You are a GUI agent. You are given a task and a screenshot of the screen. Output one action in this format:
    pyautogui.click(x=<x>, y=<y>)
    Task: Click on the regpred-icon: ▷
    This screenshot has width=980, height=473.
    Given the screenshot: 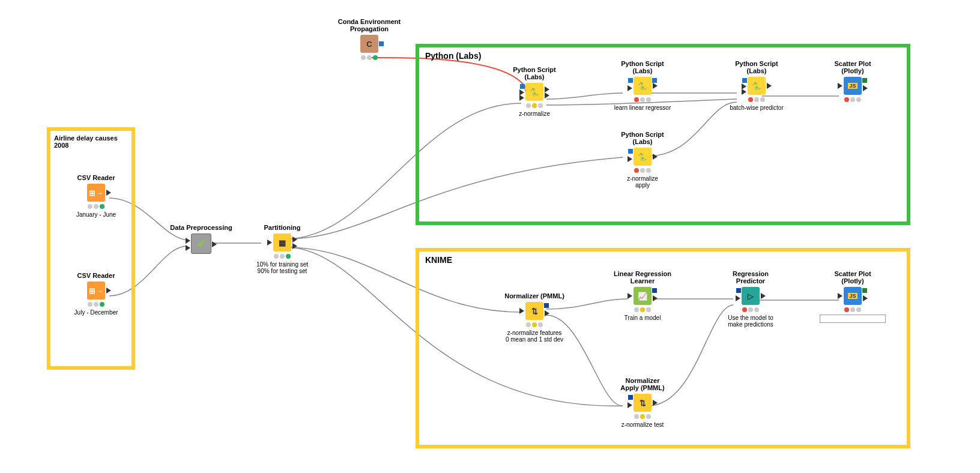 What is the action you would take?
    pyautogui.click(x=751, y=296)
    